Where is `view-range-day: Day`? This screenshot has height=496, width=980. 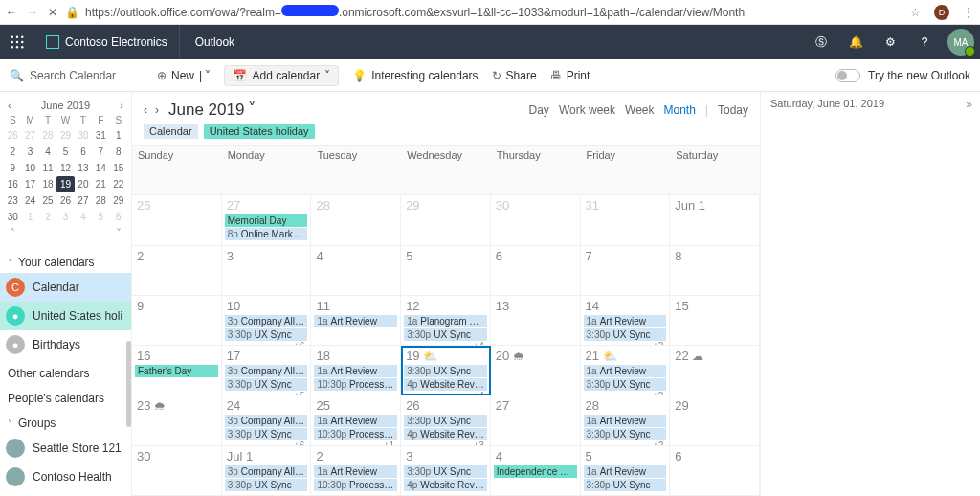
view-range-day: Day is located at coordinates (540, 110).